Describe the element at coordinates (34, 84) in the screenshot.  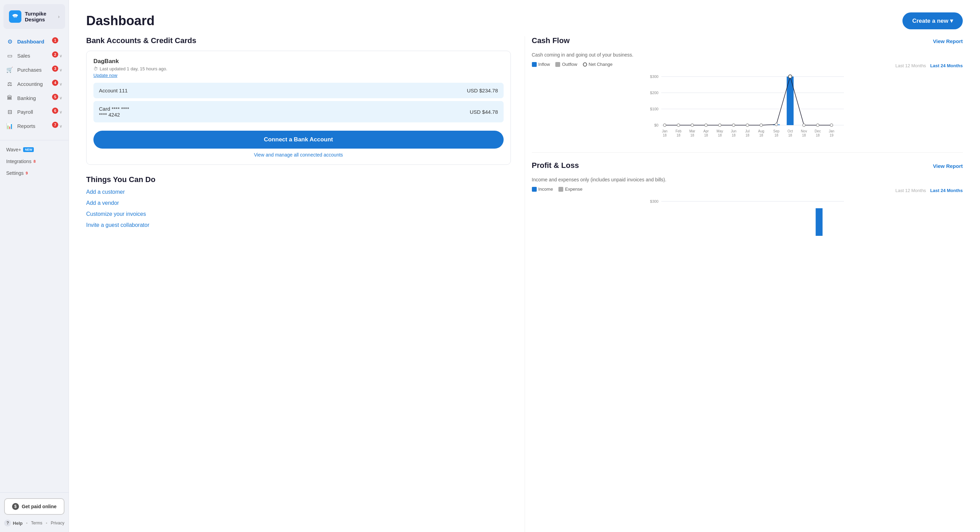
I see `nav-accounting: ⚖ Accounting 4 ∨` at that location.